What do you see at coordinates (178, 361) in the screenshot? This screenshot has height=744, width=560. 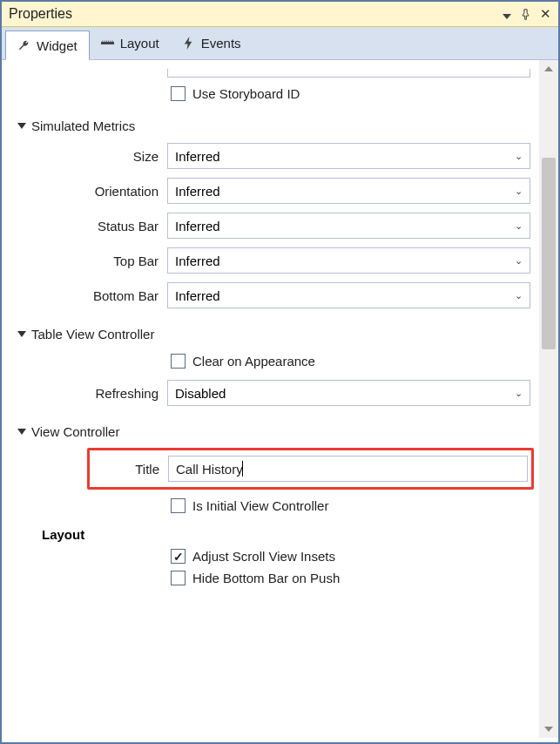 I see `clear-on-appearance-checkbox` at bounding box center [178, 361].